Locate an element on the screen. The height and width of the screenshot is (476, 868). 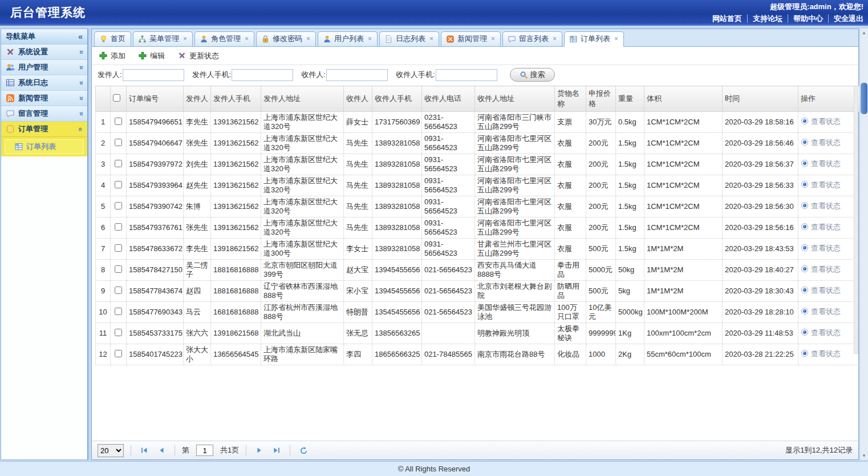
scrollbar-thumb is located at coordinates (864, 98).